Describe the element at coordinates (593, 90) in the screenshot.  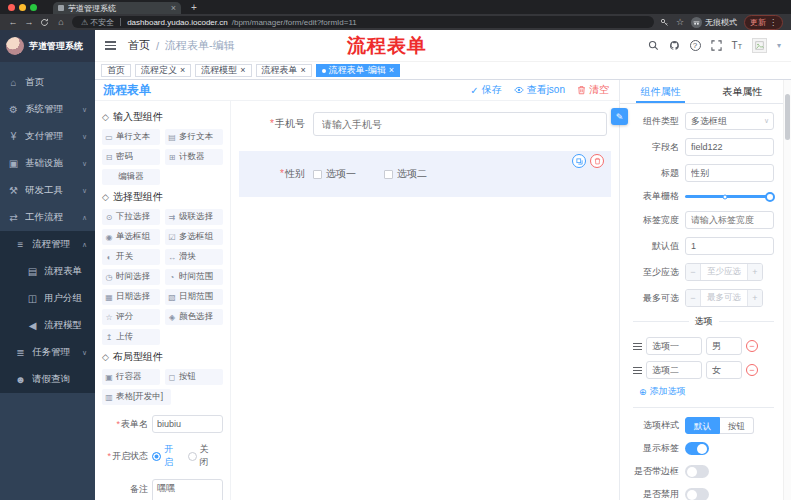
I see `clear-button: 清空` at that location.